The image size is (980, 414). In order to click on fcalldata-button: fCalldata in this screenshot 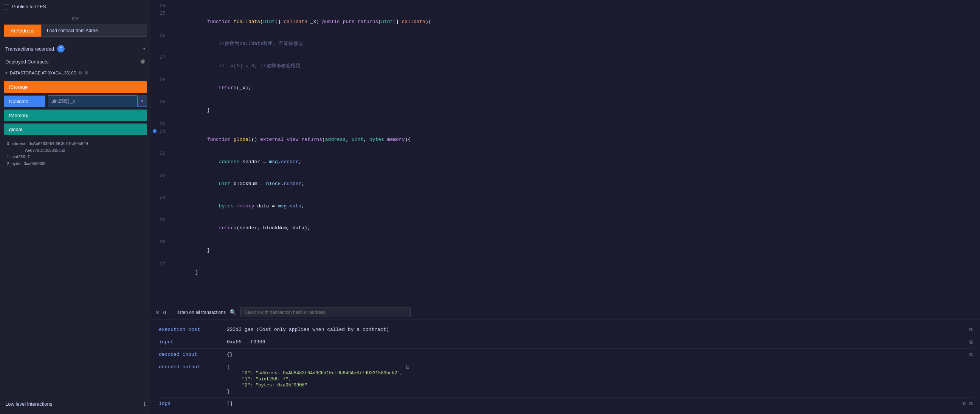, I will do `click(24, 101)`.